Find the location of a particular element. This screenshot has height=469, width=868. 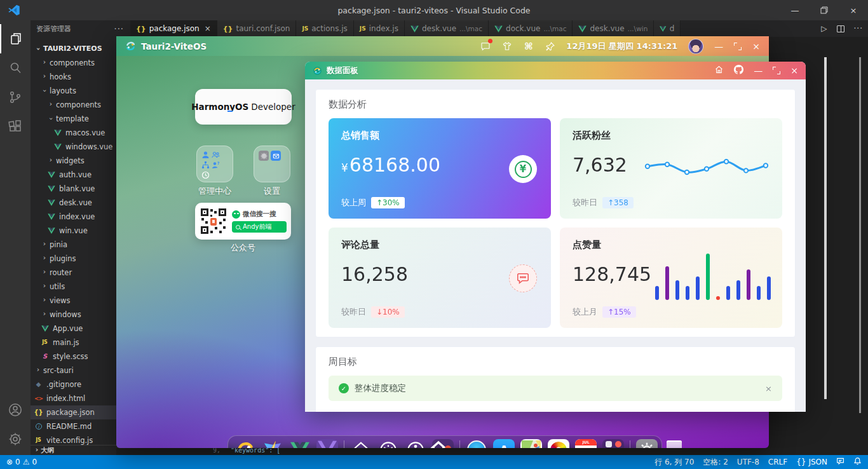

os-close-button: × is located at coordinates (756, 46).